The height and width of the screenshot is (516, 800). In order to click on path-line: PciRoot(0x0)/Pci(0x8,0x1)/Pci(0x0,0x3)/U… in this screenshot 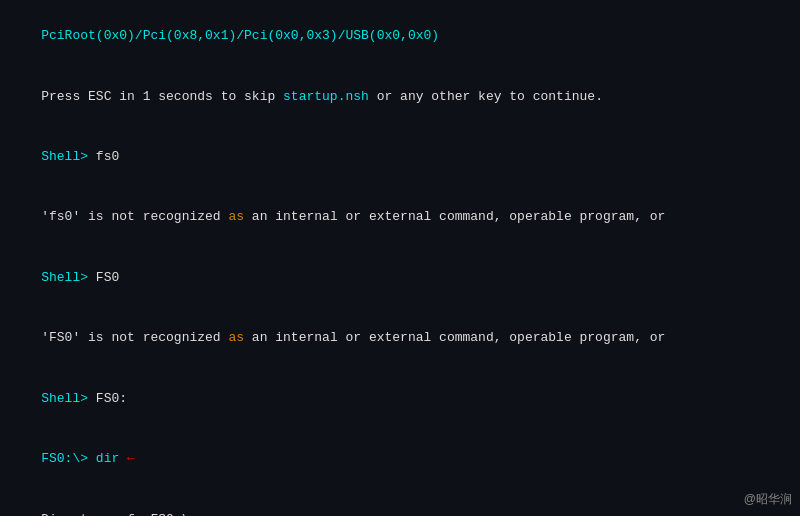, I will do `click(400, 36)`.